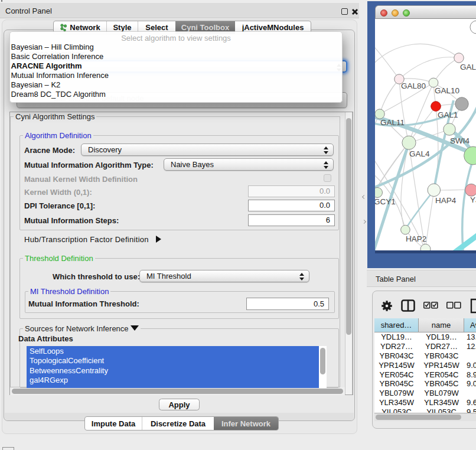  Describe the element at coordinates (459, 141) in the screenshot. I see `svg-text: SWI4` at that location.